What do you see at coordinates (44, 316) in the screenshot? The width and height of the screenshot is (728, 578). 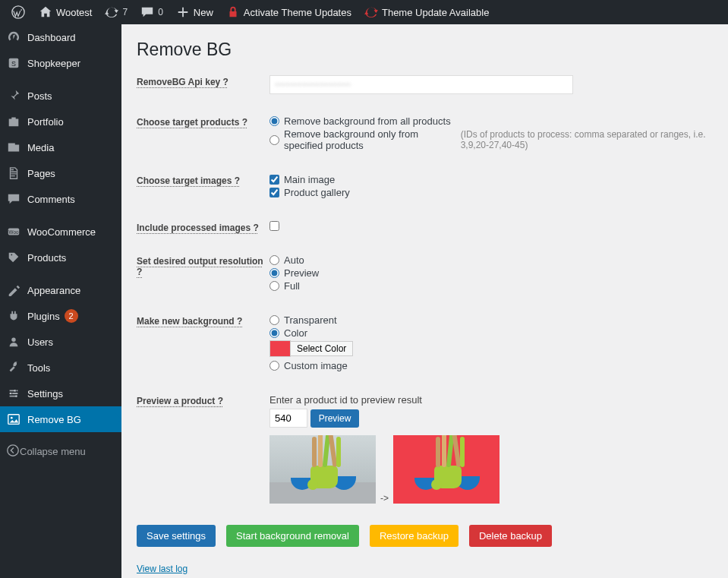 I see `menu-label: Plugins` at bounding box center [44, 316].